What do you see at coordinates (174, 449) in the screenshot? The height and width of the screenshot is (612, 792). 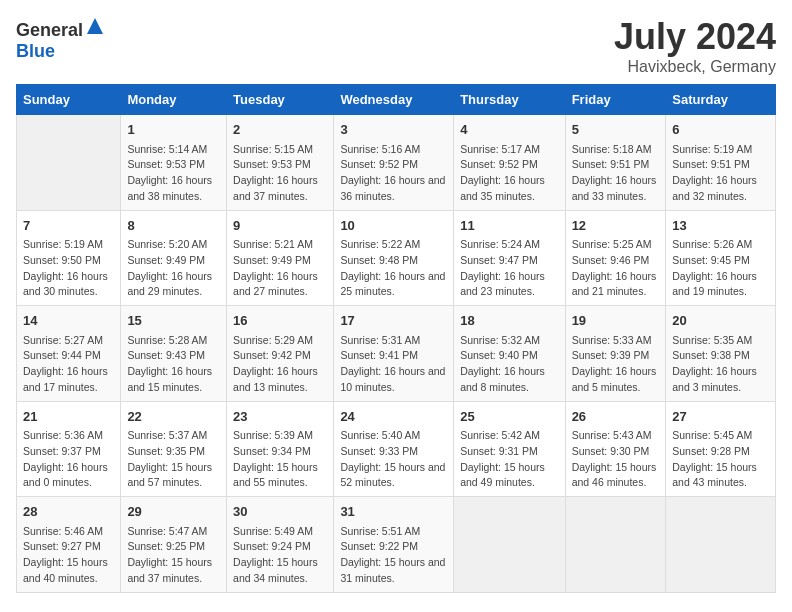 I see `calendar-cell: 22Sunrise: 5:37 AMSunset: 9:35 PMDayligh…` at bounding box center [174, 449].